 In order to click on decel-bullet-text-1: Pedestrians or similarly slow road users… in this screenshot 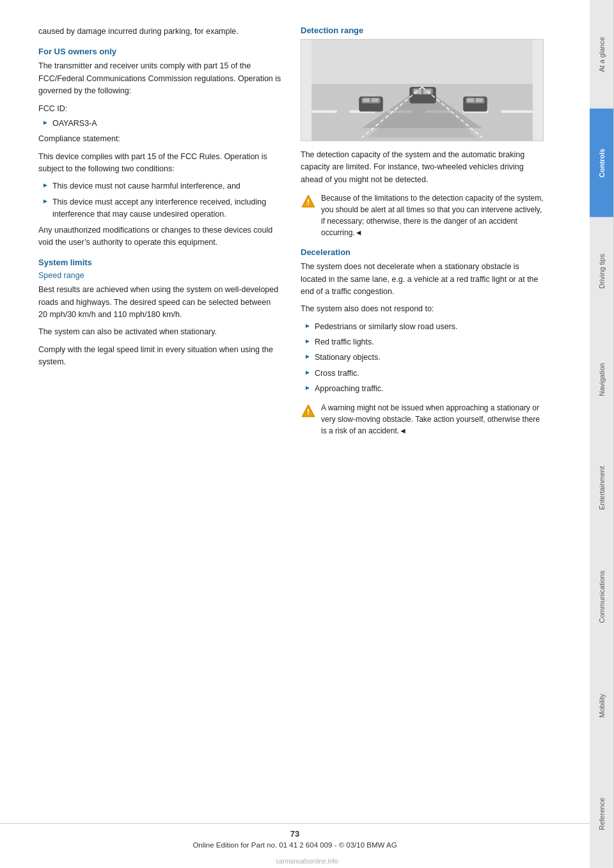, I will do `click(386, 327)`.